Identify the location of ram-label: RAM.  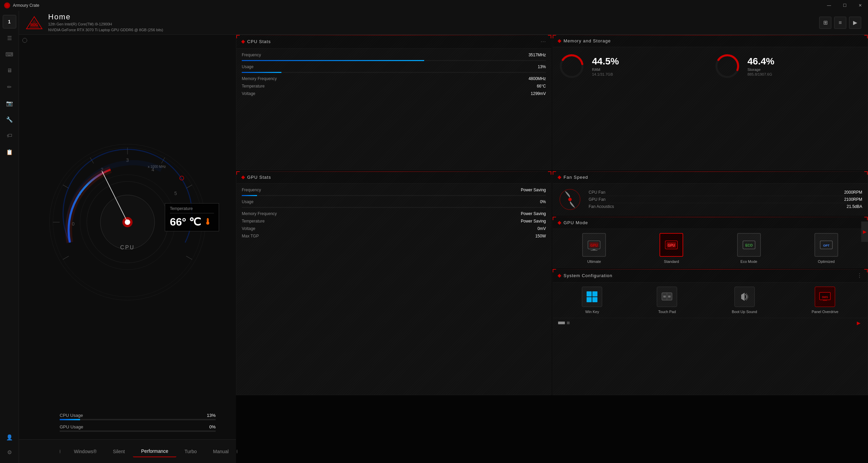
(650, 70).